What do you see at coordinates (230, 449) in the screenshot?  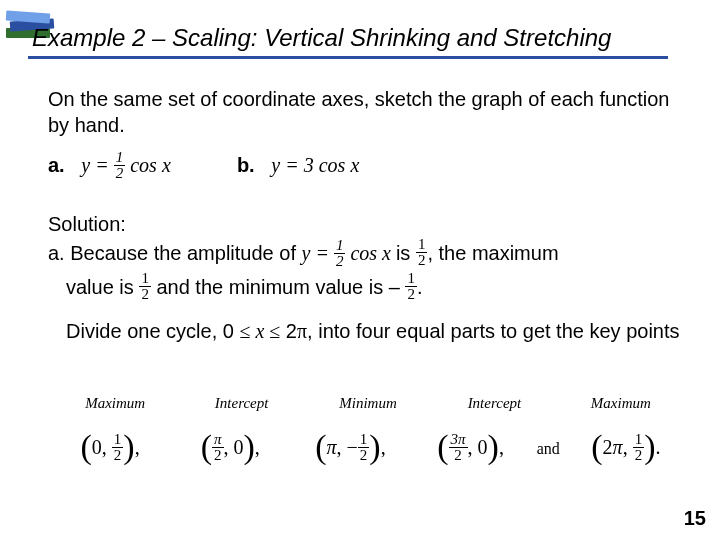 I see `key-point-2: (π2, 0),` at bounding box center [230, 449].